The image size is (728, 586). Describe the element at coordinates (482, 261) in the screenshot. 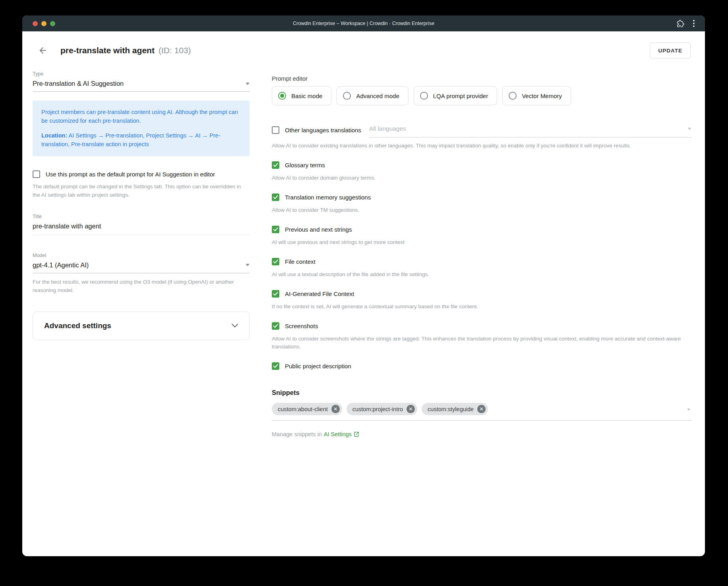

I see `checkbox-row-file-context: File context` at that location.